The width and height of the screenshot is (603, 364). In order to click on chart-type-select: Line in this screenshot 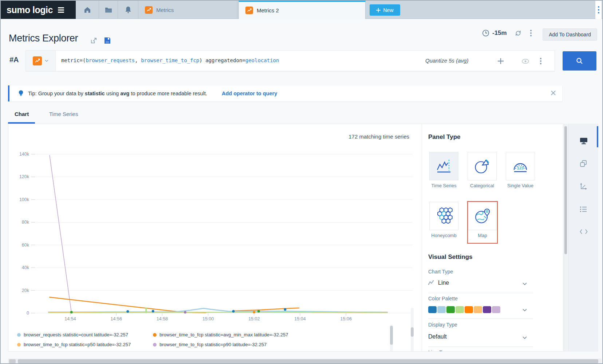, I will do `click(444, 283)`.